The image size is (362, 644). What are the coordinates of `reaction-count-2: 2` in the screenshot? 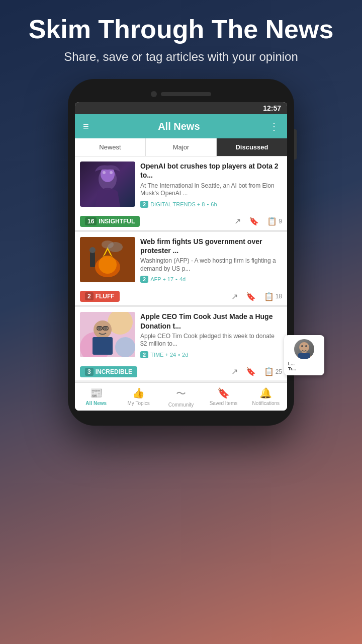 It's located at (89, 296).